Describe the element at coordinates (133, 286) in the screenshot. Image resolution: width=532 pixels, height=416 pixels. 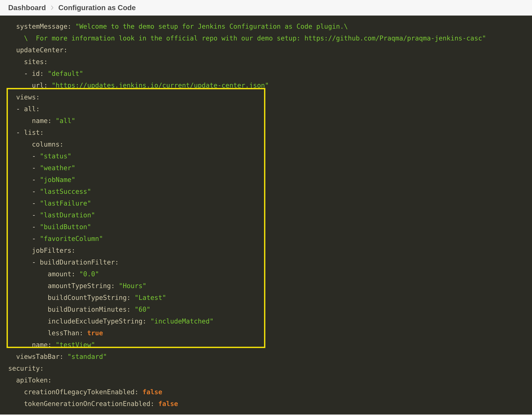
I see `yaml-string: "Hours"` at that location.